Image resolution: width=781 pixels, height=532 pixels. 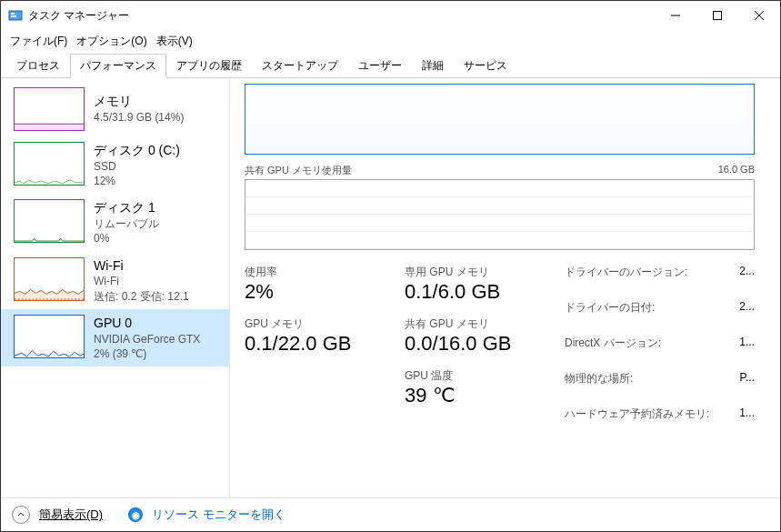 What do you see at coordinates (138, 109) in the screenshot?
I see `sidebar-item-text: メモリ 4.5/31.9 GB (14%)` at bounding box center [138, 109].